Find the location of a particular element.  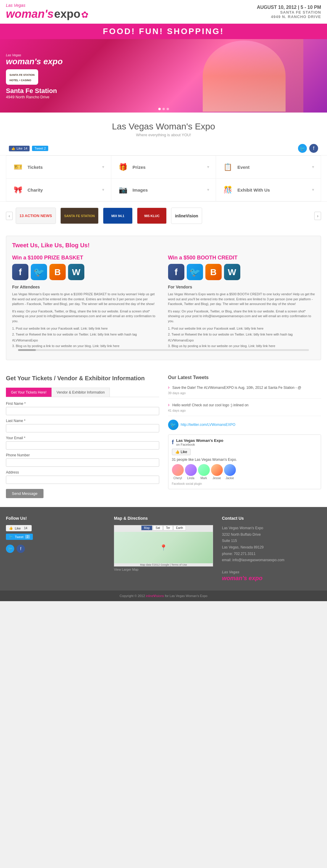

address-input is located at coordinates (83, 480).